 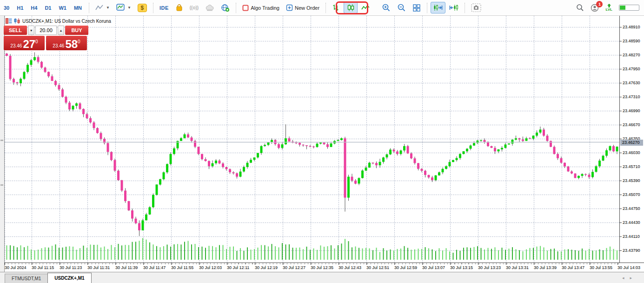 I want to click on time-axis-label: 30 Jul 11:39, so click(x=126, y=268).